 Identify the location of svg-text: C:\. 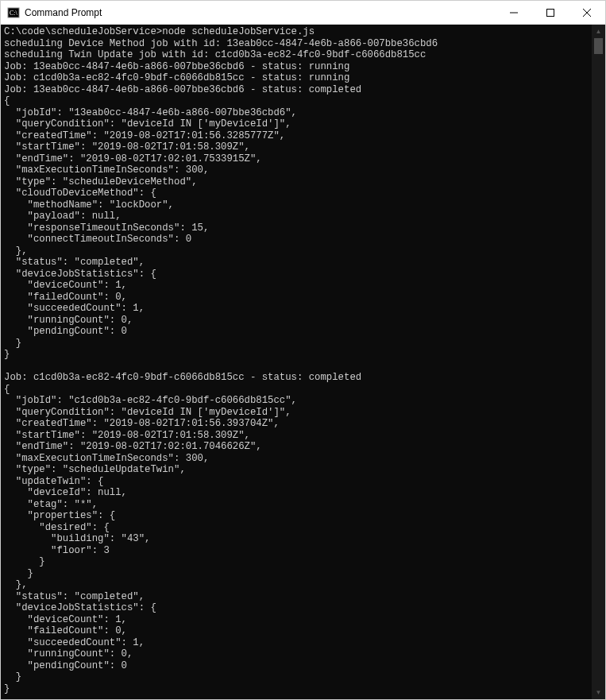
(14, 13).